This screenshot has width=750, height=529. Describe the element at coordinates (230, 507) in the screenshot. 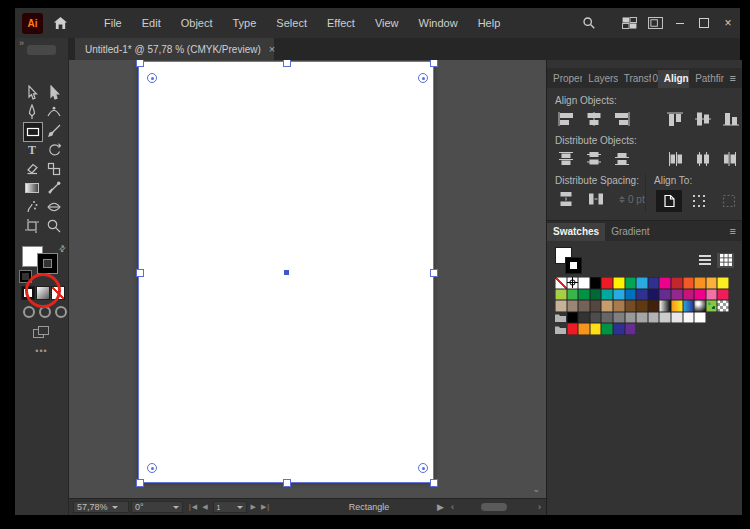

I see `artboard-number-field: 1` at that location.